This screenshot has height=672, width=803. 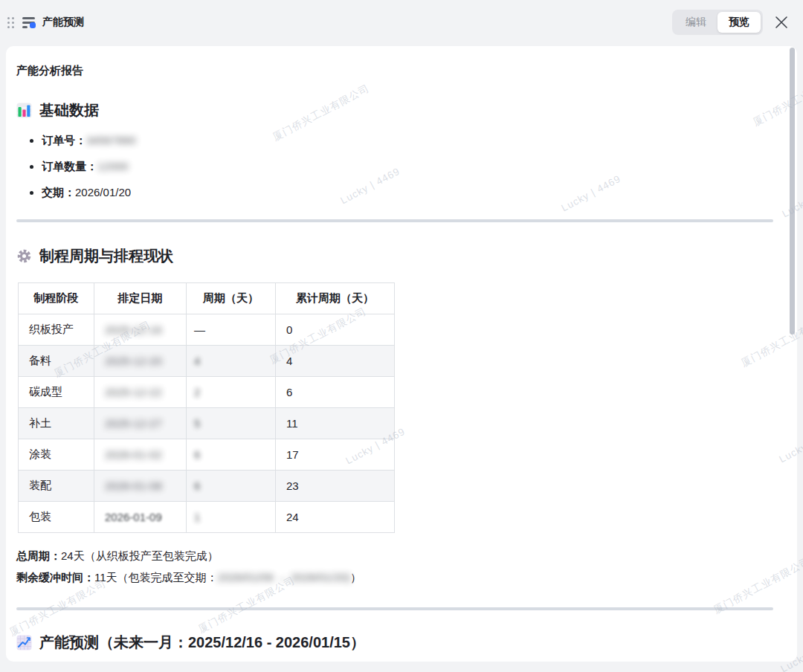 What do you see at coordinates (717, 22) in the screenshot?
I see `edit-preview-segmented-control: 编辑 预览` at bounding box center [717, 22].